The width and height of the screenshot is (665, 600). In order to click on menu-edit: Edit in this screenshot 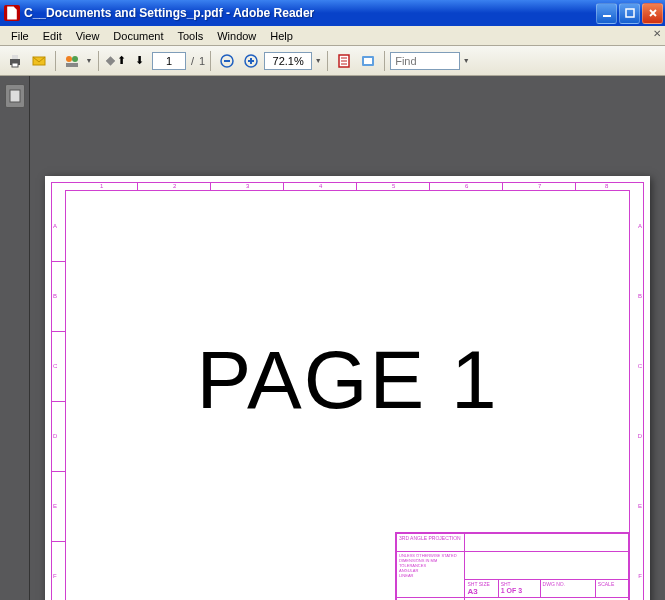, I will do `click(52, 36)`.